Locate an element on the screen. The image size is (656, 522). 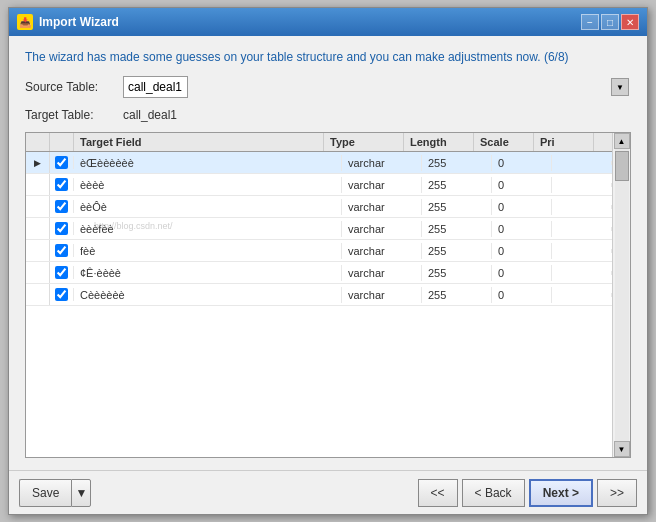
field-name: èèèè is located at coordinates (208, 185).